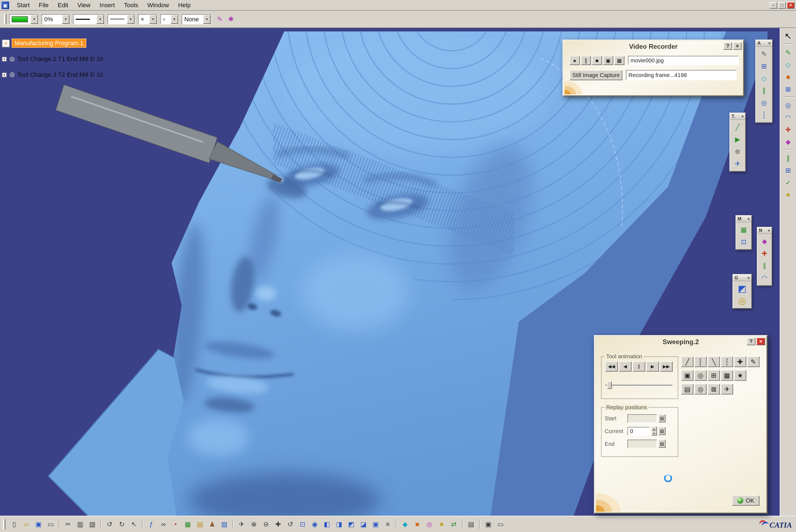 The width and height of the screenshot is (796, 532). What do you see at coordinates (176, 524) in the screenshot?
I see `pin-icon: ●` at bounding box center [176, 524].